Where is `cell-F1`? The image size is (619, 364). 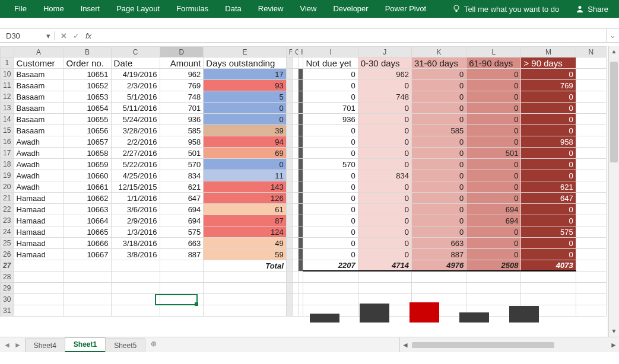
cell-F1 is located at coordinates (289, 63).